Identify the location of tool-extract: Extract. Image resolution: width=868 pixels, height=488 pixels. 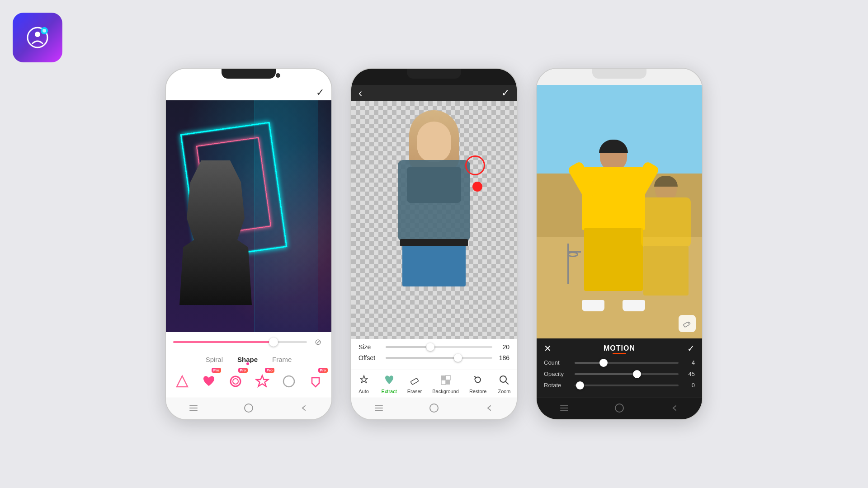
(389, 383).